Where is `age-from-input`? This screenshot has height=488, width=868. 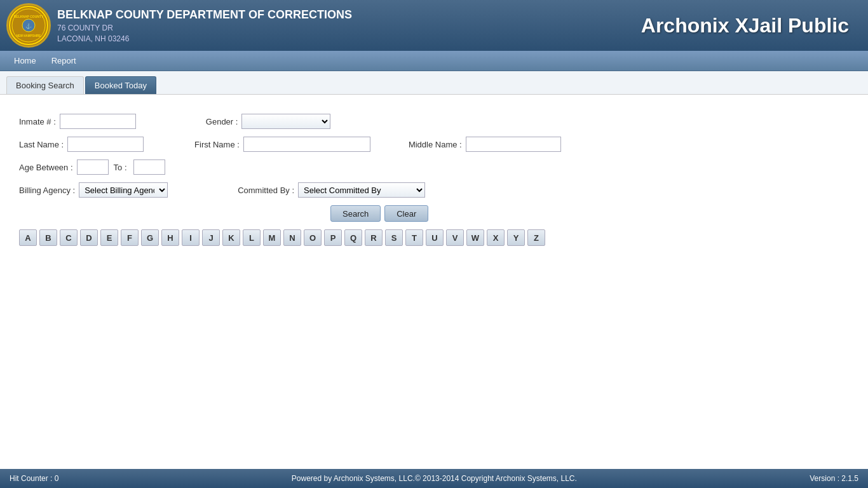 age-from-input is located at coordinates (93, 167).